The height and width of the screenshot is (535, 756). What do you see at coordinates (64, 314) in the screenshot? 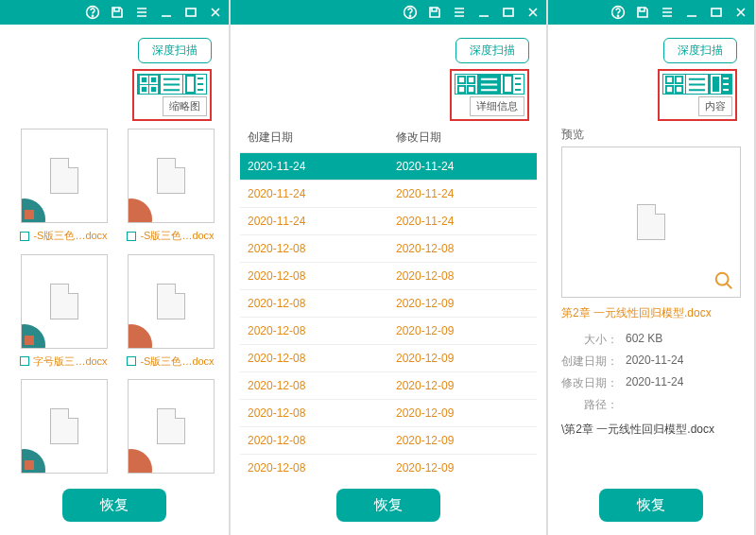
I see `thumbnail-item: 字号版三…docx` at bounding box center [64, 314].